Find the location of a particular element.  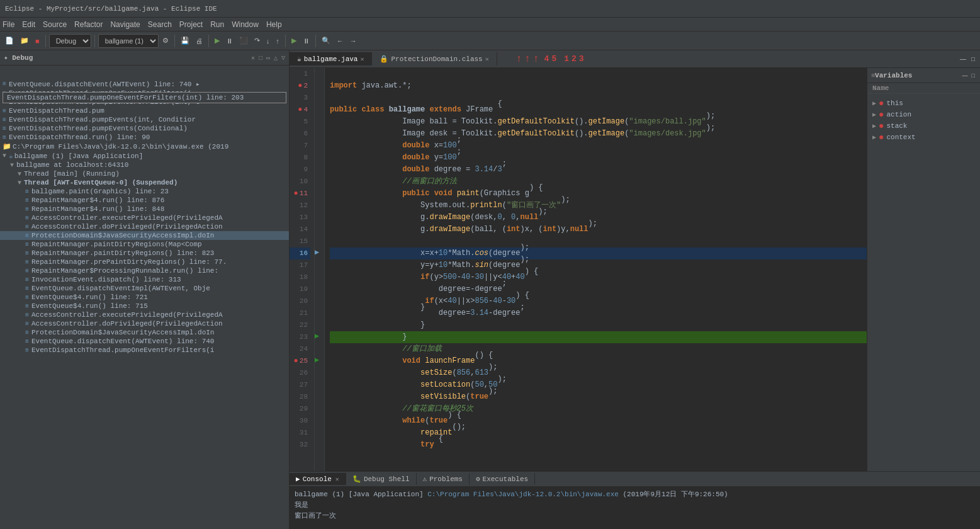

tab-executables: ⚙ Executables is located at coordinates (502, 479).